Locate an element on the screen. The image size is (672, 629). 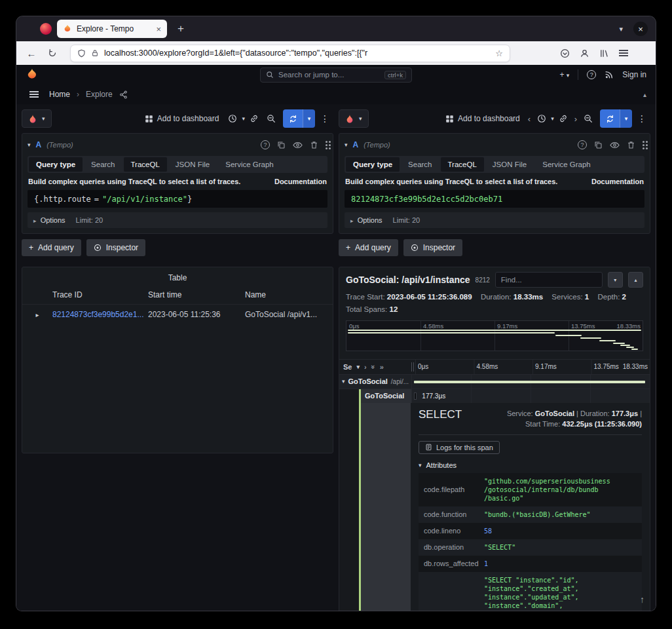
service-operation-header: Se ▾ › » » is located at coordinates (375, 367).